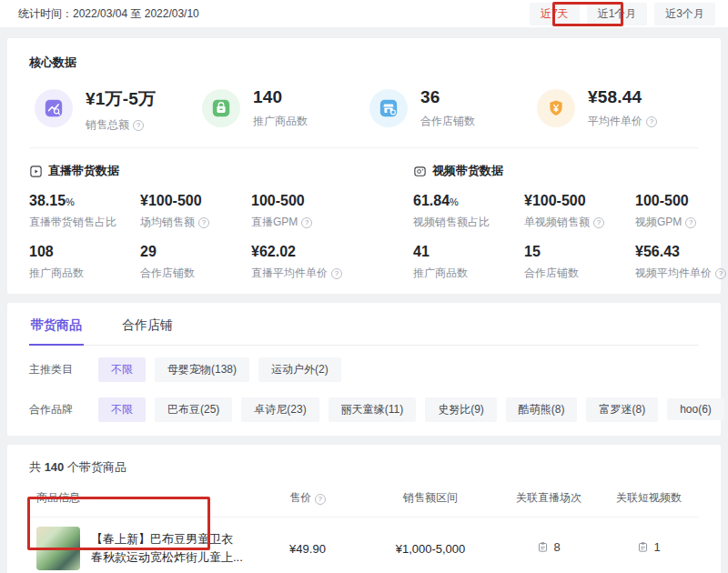 This screenshot has height=573, width=728. Describe the element at coordinates (280, 97) in the screenshot. I see `metric-value: 140` at that location.